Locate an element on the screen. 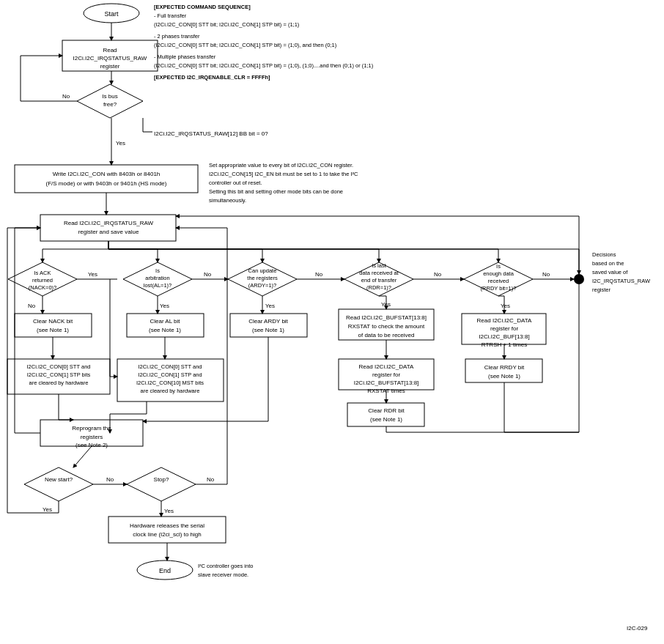 The height and width of the screenshot is (644, 664). svg-text: received is located at coordinates (498, 281).